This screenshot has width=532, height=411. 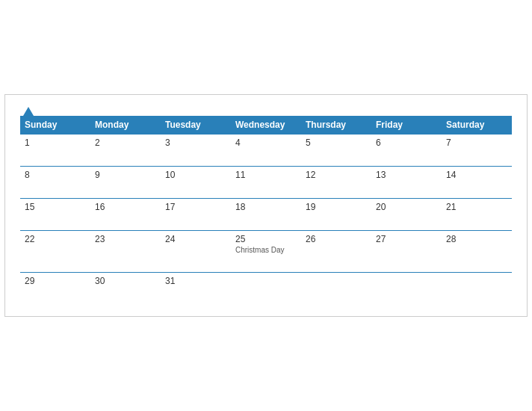 I want to click on day-number: 6, so click(x=406, y=143).